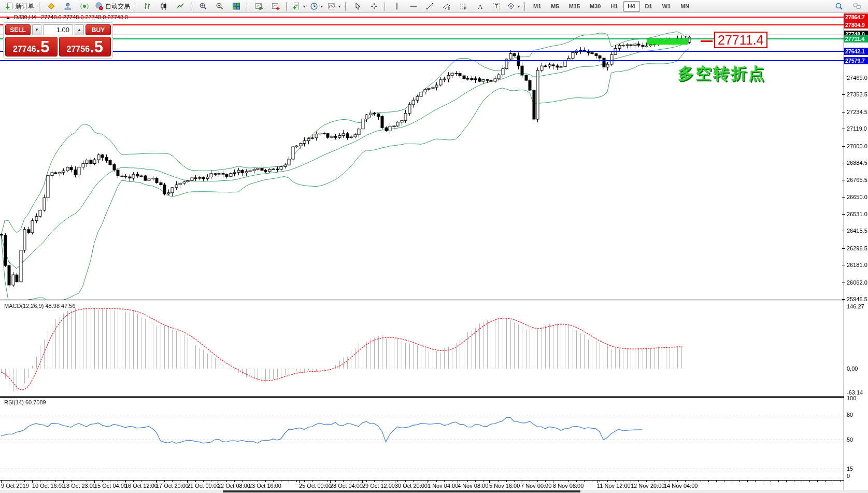 This screenshot has height=493, width=868. I want to click on indicator-wave-icon, so click(332, 6).